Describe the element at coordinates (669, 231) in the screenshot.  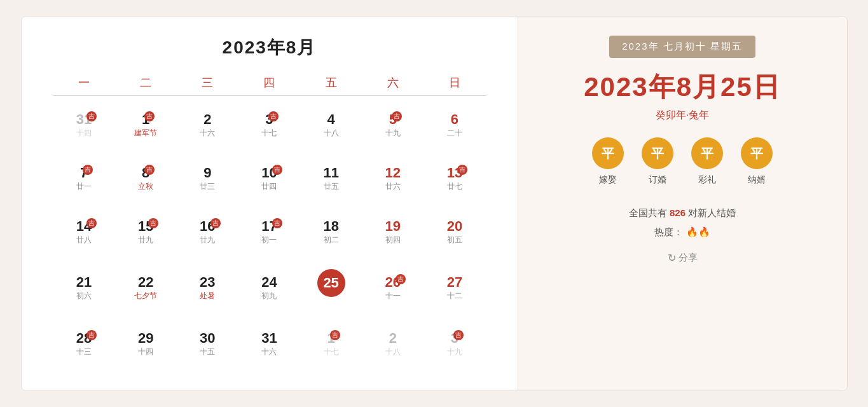
I see `hot-label: 热度：` at that location.